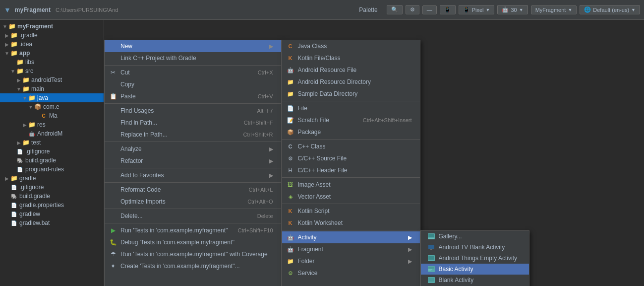 This screenshot has height=286, width=644. Describe the element at coordinates (351, 46) in the screenshot. I see `new-submenu-java-class: C Java Class` at that location.